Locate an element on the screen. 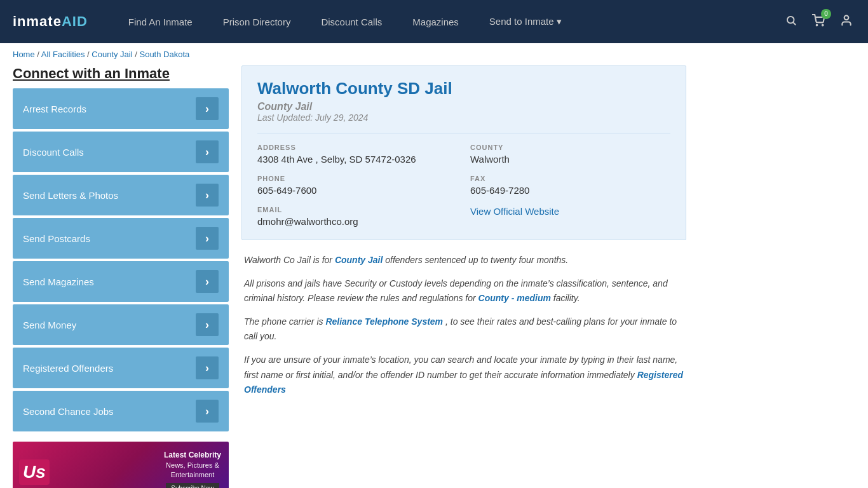  nav-magazines: Magazines is located at coordinates (436, 22).